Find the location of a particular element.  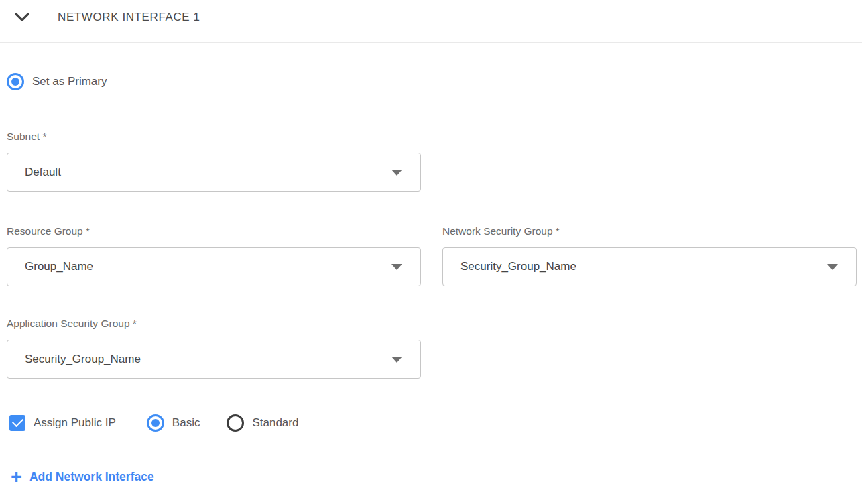

basic-option: Basic is located at coordinates (174, 423).